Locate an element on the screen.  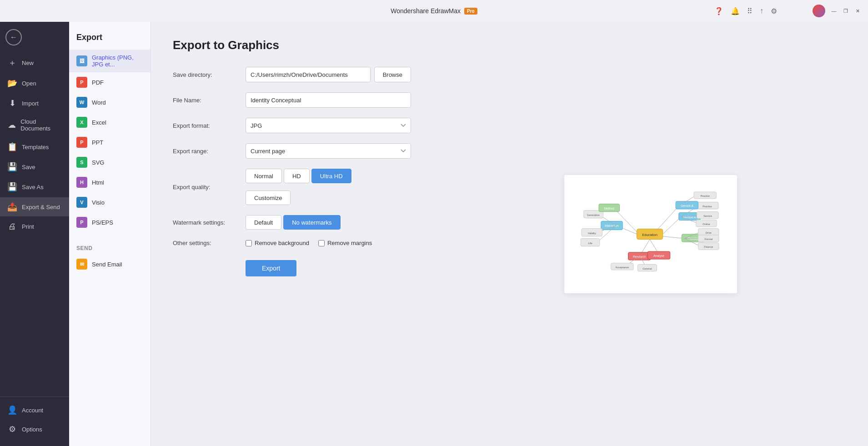
remove-background-checkbox is located at coordinates (249, 243).